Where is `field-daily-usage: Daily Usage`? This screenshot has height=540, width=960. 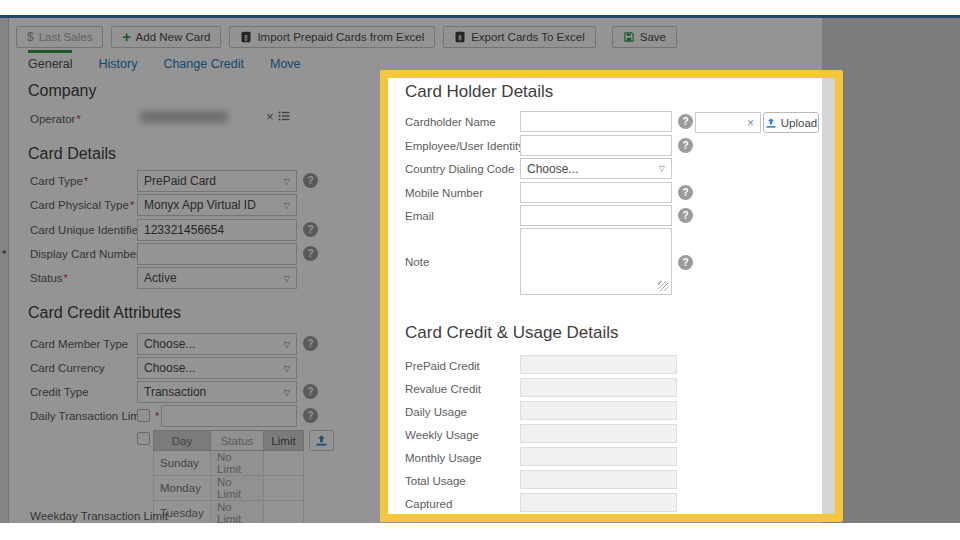 field-daily-usage: Daily Usage is located at coordinates (620, 412).